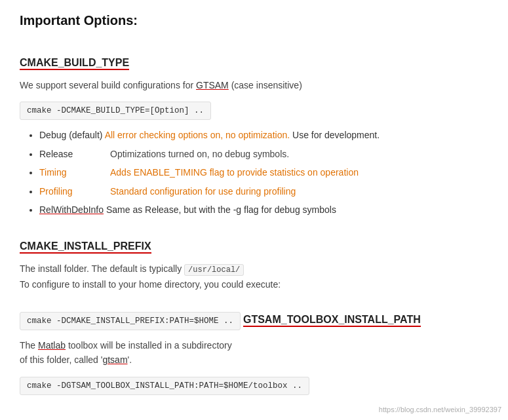 The image size is (508, 420). What do you see at coordinates (254, 21) in the screenshot?
I see `page-title: Important Options:` at bounding box center [254, 21].